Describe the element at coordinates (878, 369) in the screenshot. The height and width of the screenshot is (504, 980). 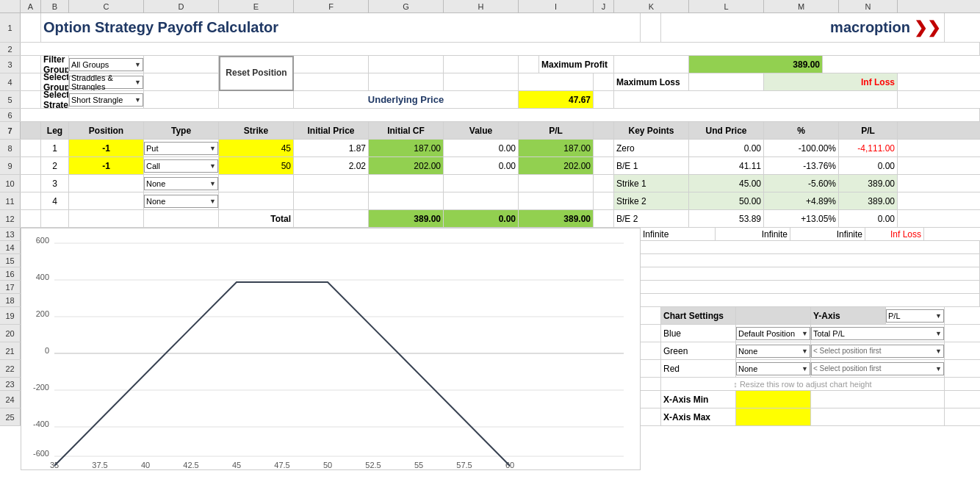
I see `red-right-dropdown: < Select position first ▼` at that location.